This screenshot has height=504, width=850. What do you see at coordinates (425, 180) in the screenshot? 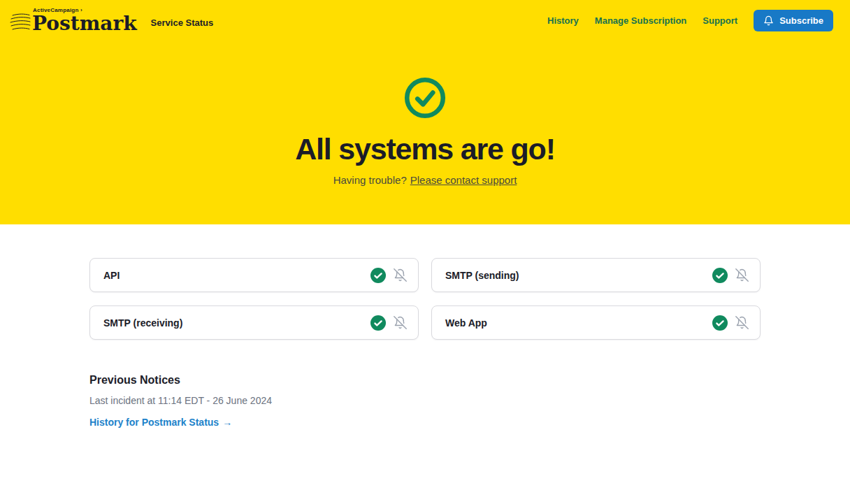
I see `status-subtext: Having trouble?Please contact support` at bounding box center [425, 180].